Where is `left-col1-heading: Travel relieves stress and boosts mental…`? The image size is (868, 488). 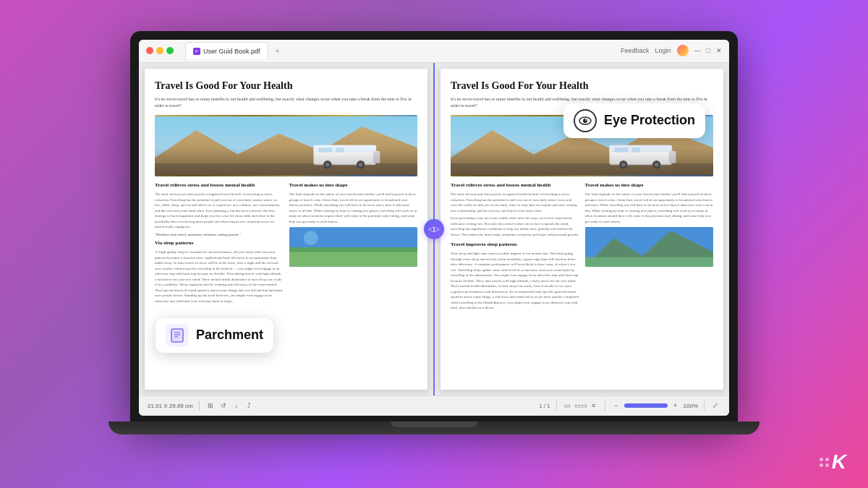
left-col1-heading: Travel relieves stress and boosts mental… is located at coordinates (219, 185).